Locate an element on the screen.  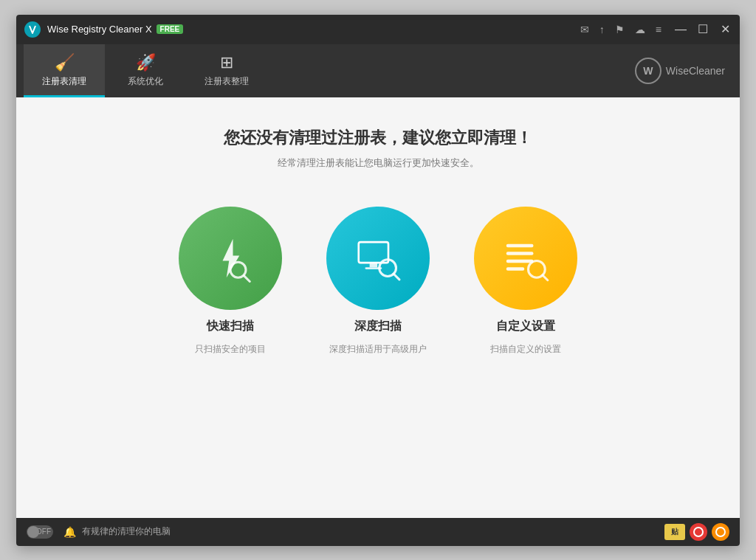
navbar: 🧹 注册表清理 🚀 系统优化 ⊞ 注册表整理 W WiseCleaner is located at coordinates (378, 71).